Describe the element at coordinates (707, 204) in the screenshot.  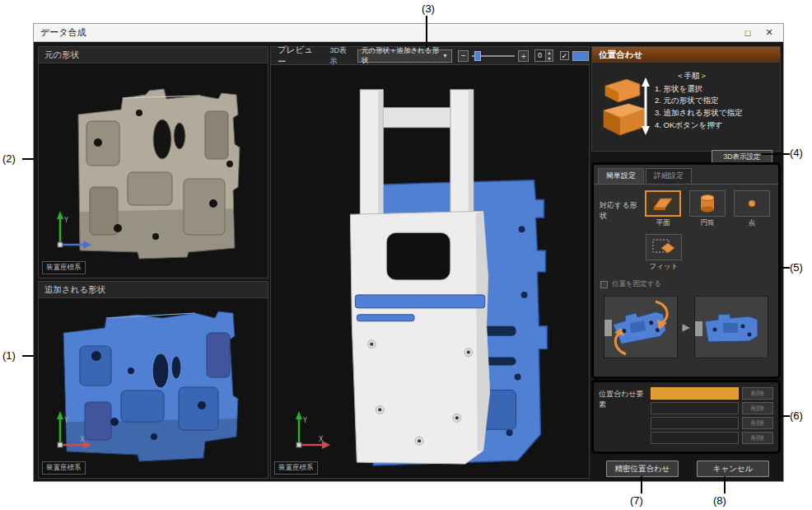
I see `cylinder-icon` at that location.